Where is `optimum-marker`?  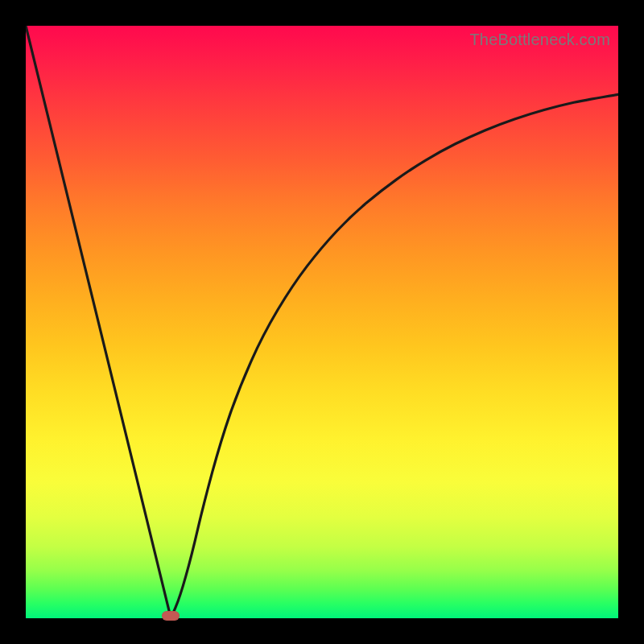 optimum-marker is located at coordinates (171, 616).